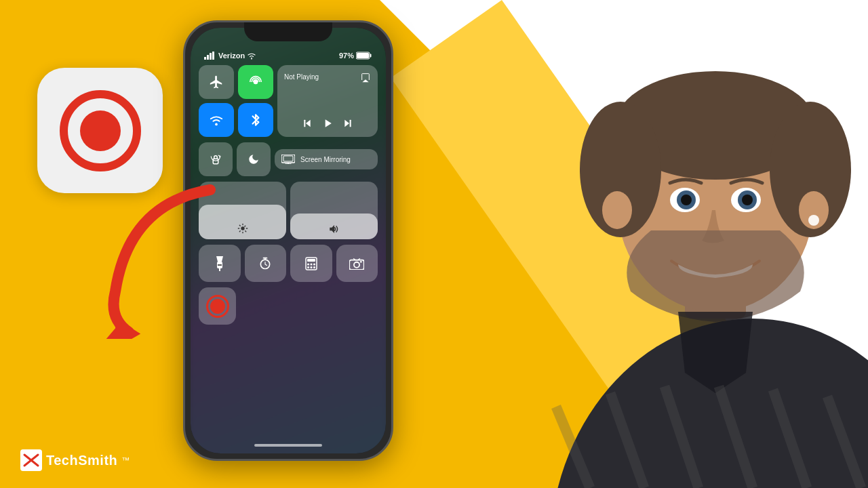 Image resolution: width=868 pixels, height=488 pixels. What do you see at coordinates (100, 131) in the screenshot?
I see `record-icon-dot` at bounding box center [100, 131].